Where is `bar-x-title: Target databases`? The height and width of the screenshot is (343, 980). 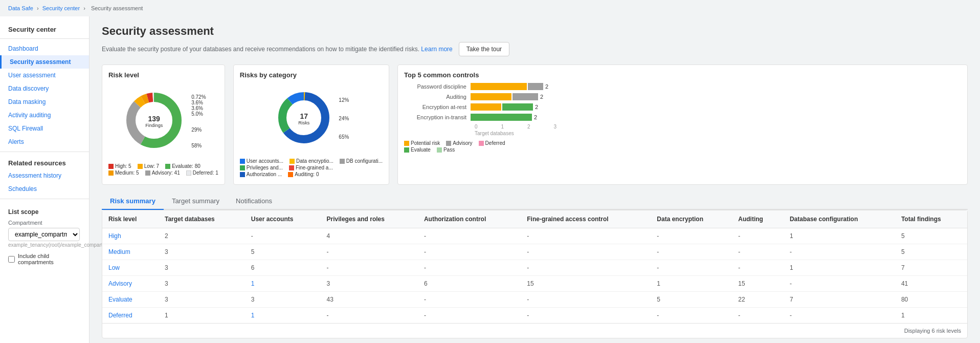
bar-x-title: Target databases is located at coordinates (718, 133).